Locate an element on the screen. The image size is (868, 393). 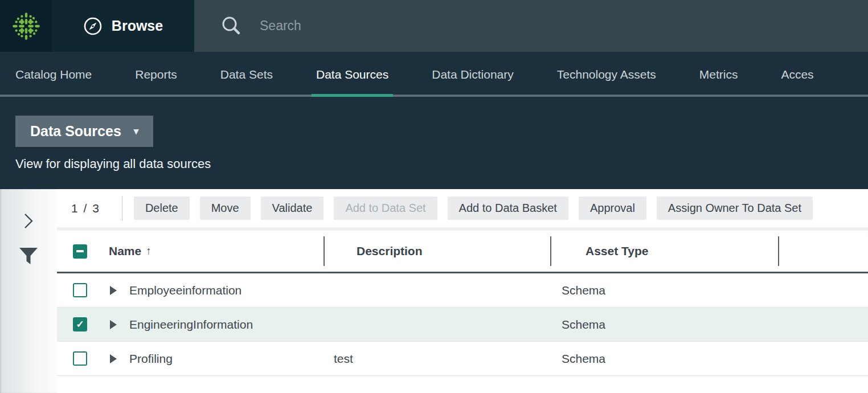
table-row: Employeeinformation Schema is located at coordinates (462, 290).